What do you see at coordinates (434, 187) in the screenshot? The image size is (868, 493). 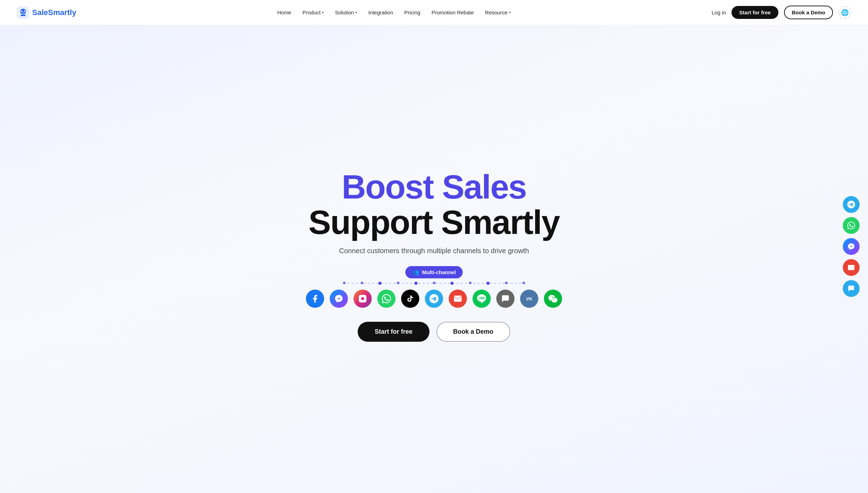 I see `hero-title-blue: Boost Sales` at bounding box center [434, 187].